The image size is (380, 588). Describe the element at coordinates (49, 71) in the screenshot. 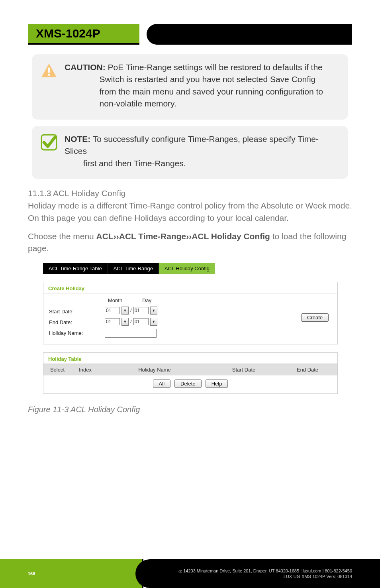

I see `warning-icon` at that location.